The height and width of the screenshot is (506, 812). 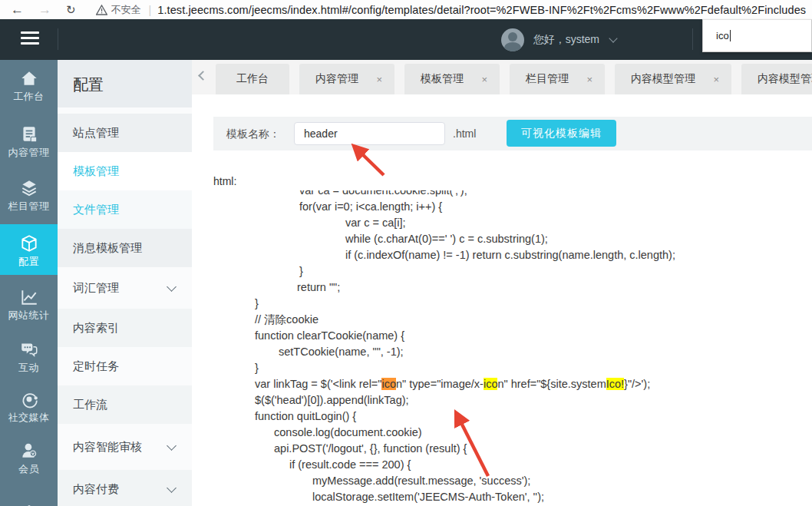 I want to click on home-icon, so click(x=29, y=78).